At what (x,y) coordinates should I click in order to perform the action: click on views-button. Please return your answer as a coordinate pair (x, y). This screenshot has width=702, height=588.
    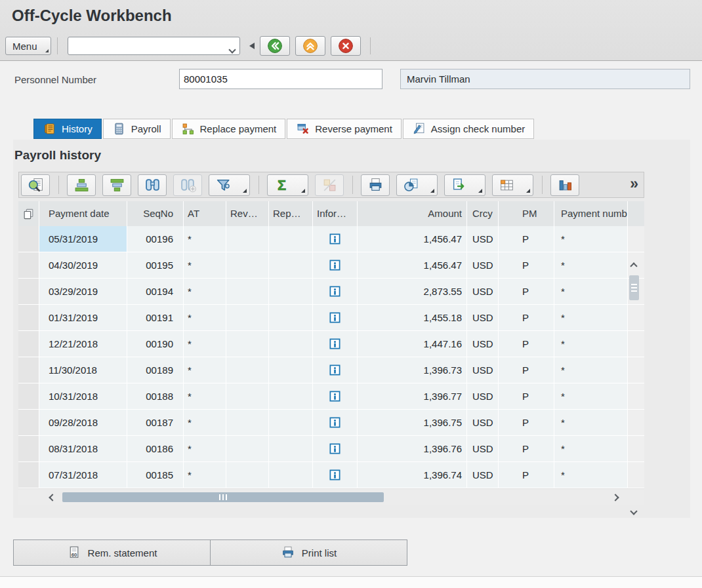
    Looking at the image, I should click on (417, 185).